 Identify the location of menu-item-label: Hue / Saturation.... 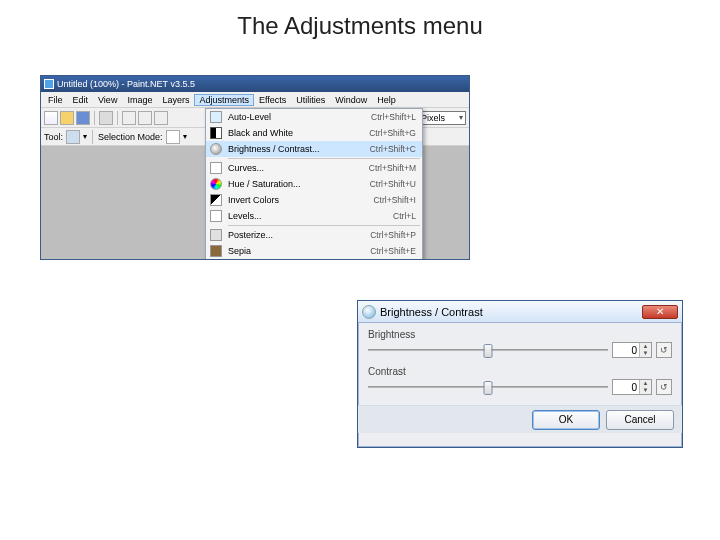
(298, 184).